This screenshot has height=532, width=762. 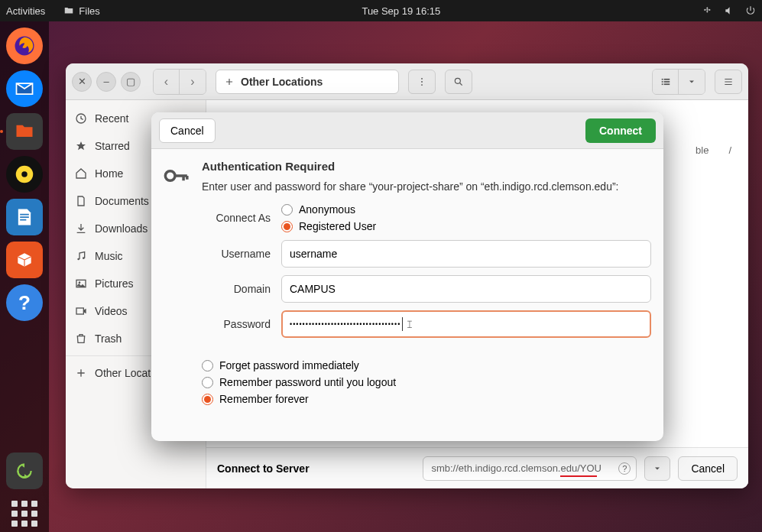 I want to click on connect-as-label: Connect As, so click(x=236, y=218).